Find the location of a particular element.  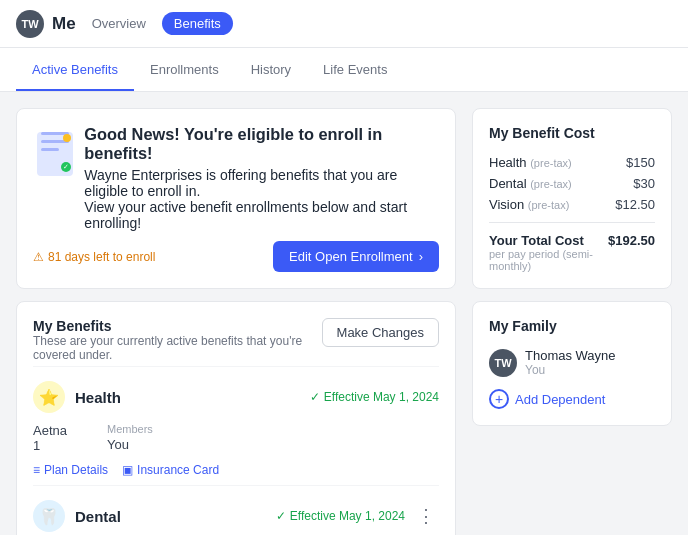

dental-check-icon: ✓ is located at coordinates (281, 516).